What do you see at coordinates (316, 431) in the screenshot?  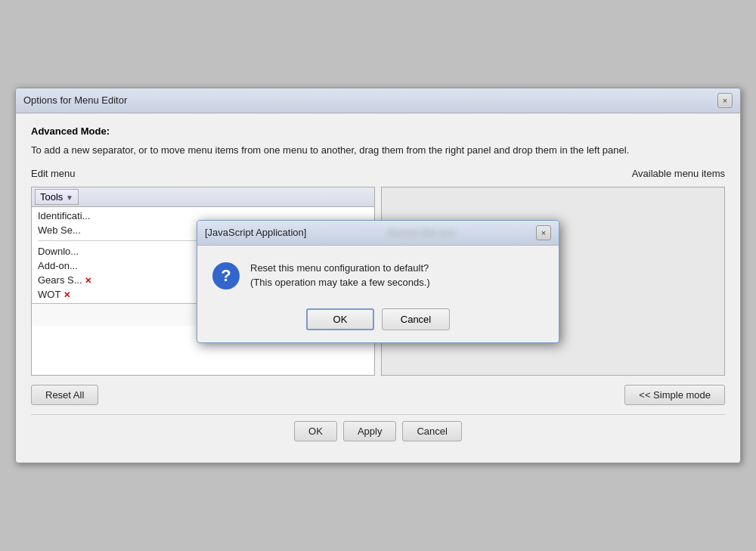 I see `ok-button: OK` at bounding box center [316, 431].